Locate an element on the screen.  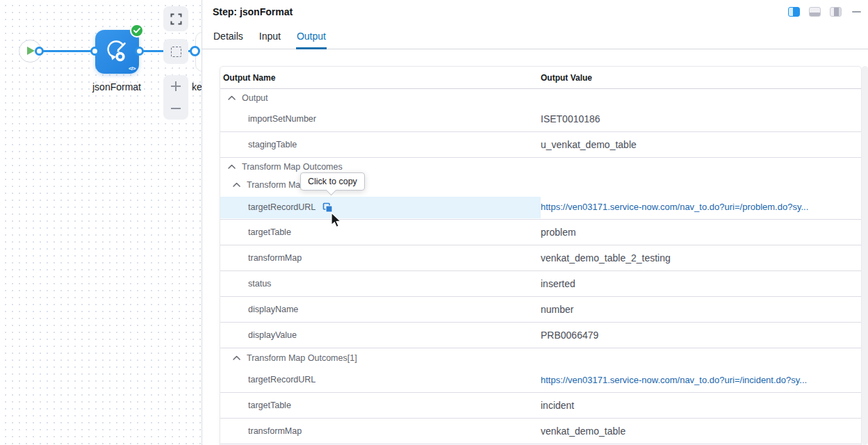
fit-screen-icon is located at coordinates (177, 19).